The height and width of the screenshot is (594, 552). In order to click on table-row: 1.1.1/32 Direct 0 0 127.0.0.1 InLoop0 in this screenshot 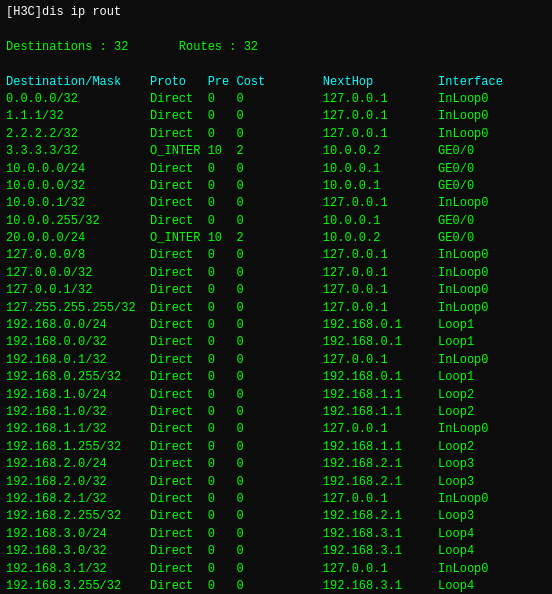, I will do `click(276, 116)`.